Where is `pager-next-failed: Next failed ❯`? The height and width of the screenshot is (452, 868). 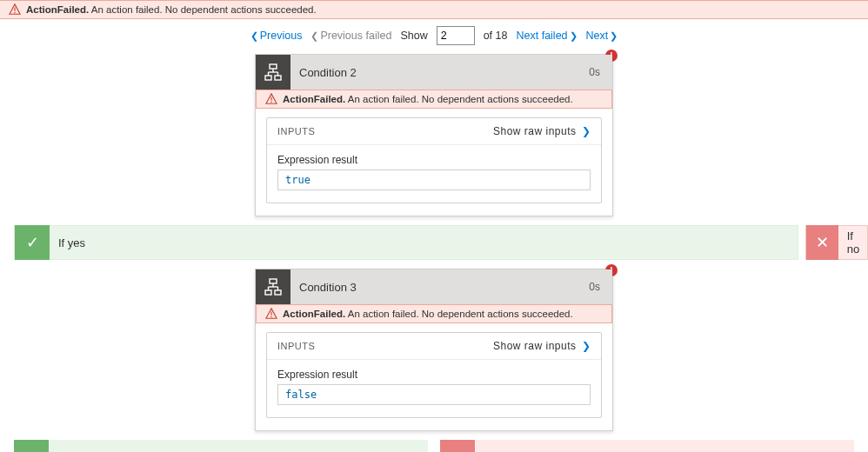
pager-next-failed: Next failed ❯ is located at coordinates (546, 36).